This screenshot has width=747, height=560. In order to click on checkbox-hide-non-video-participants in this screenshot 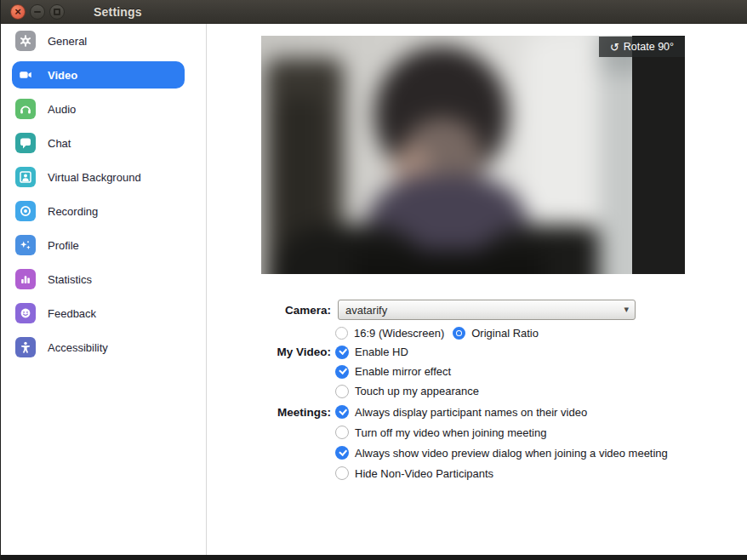, I will do `click(342, 473)`.